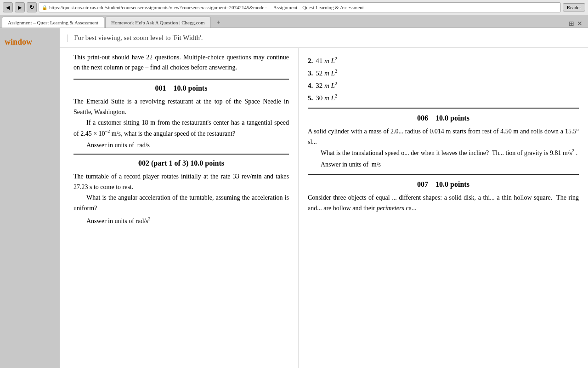 Image resolution: width=588 pixels, height=368 pixels. What do you see at coordinates (8, 7) in the screenshot?
I see `back-button: ◀` at bounding box center [8, 7].